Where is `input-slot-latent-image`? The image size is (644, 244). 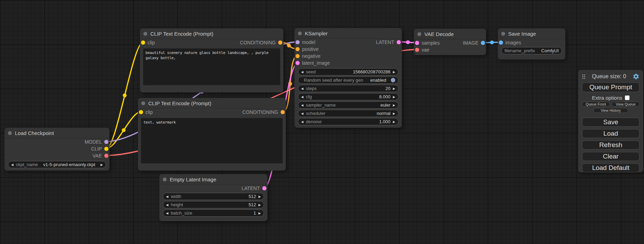 input-slot-latent-image is located at coordinates (298, 63).